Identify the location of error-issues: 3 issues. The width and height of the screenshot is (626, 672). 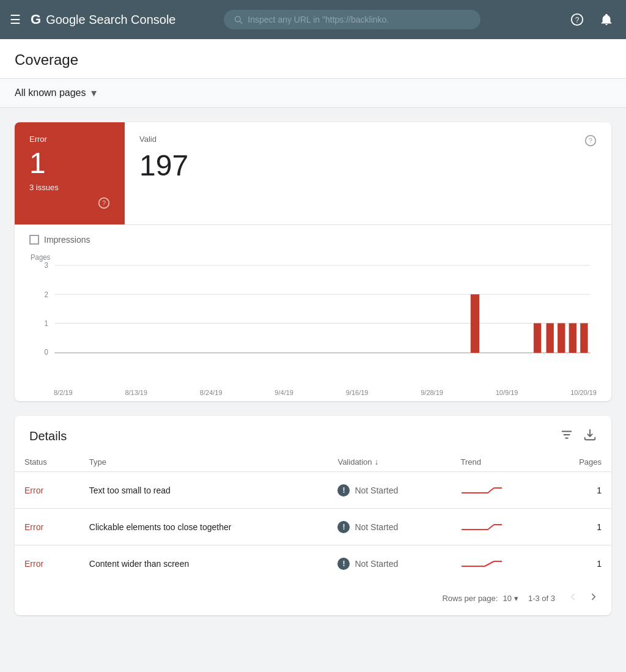
(70, 187).